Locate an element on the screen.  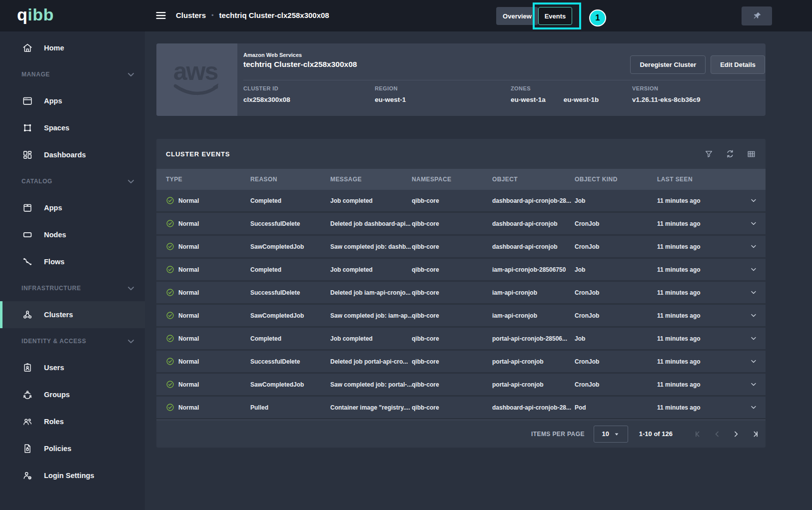
event-row: Normal Pulled Container image "registry.… is located at coordinates (461, 408).